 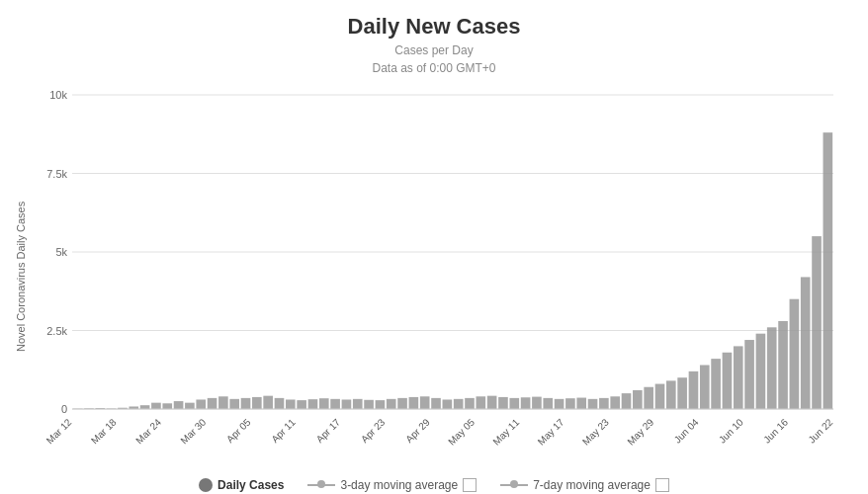 What do you see at coordinates (595, 431) in the screenshot?
I see `svg-text: May 23` at bounding box center [595, 431].